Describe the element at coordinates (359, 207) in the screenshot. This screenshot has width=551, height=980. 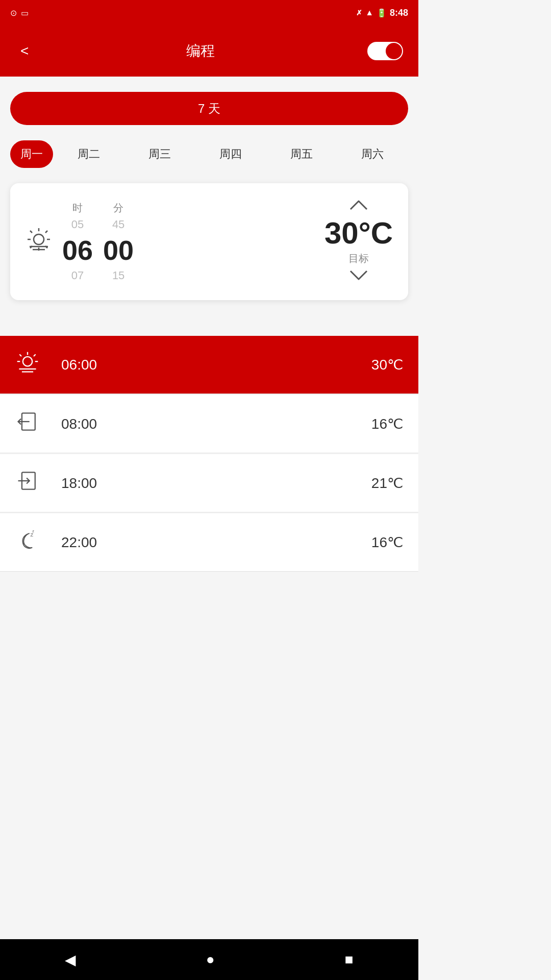
I see `temp-up-button` at that location.